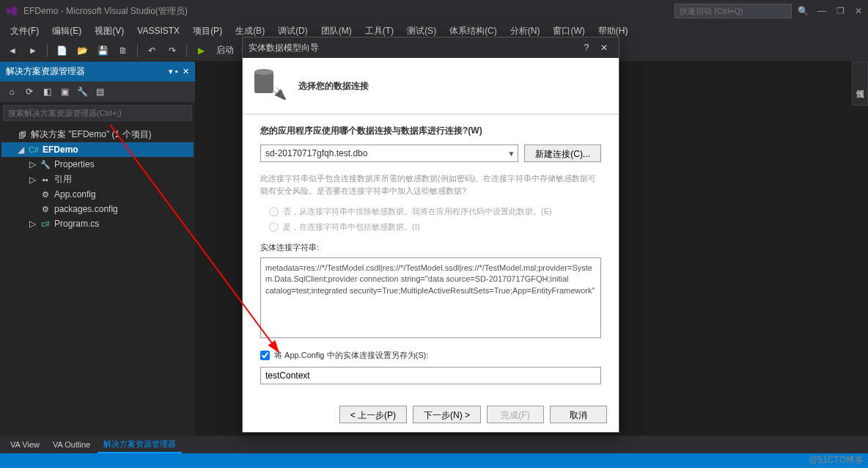 This screenshot has width=868, height=468. I want to click on menu-edit: 编辑(E), so click(67, 31).